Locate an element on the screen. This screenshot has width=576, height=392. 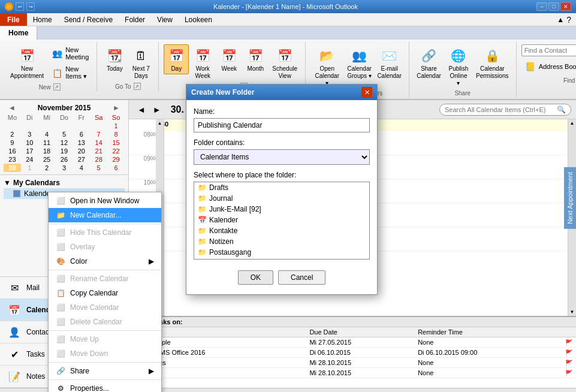
folder-kalender-label: Kalender is located at coordinates (224, 220).